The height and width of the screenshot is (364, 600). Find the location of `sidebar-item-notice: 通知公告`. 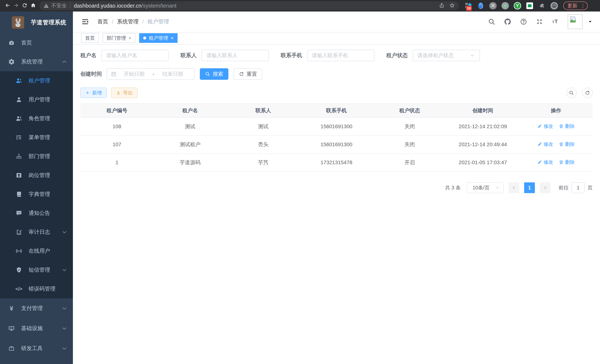

sidebar-item-notice: 通知公告 is located at coordinates (37, 213).